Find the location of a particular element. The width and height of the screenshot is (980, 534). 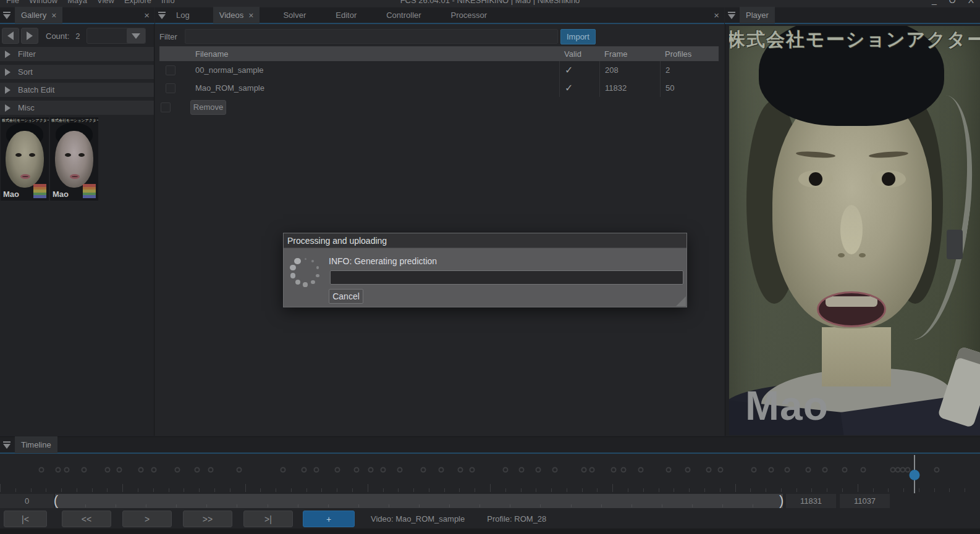

current-frame-field: 11037 is located at coordinates (865, 501).